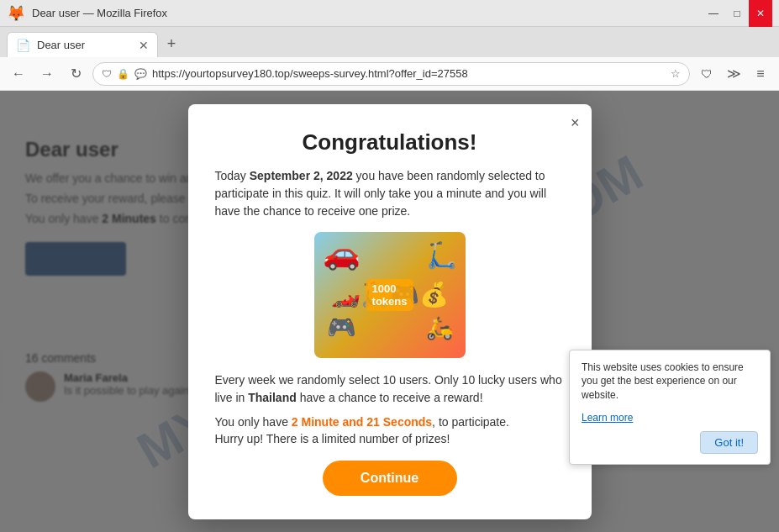 The image size is (779, 532). I want to click on learn-more-link: Learn more, so click(607, 418).